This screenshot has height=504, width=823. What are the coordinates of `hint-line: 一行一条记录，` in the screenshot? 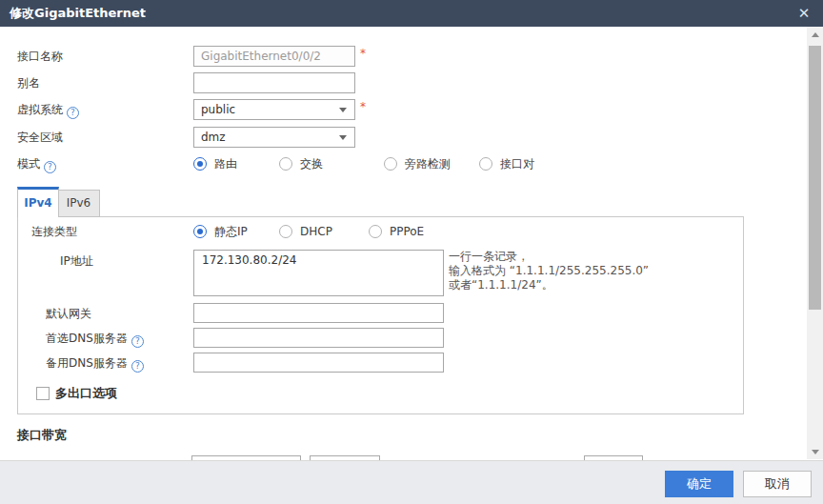 It's located at (563, 257).